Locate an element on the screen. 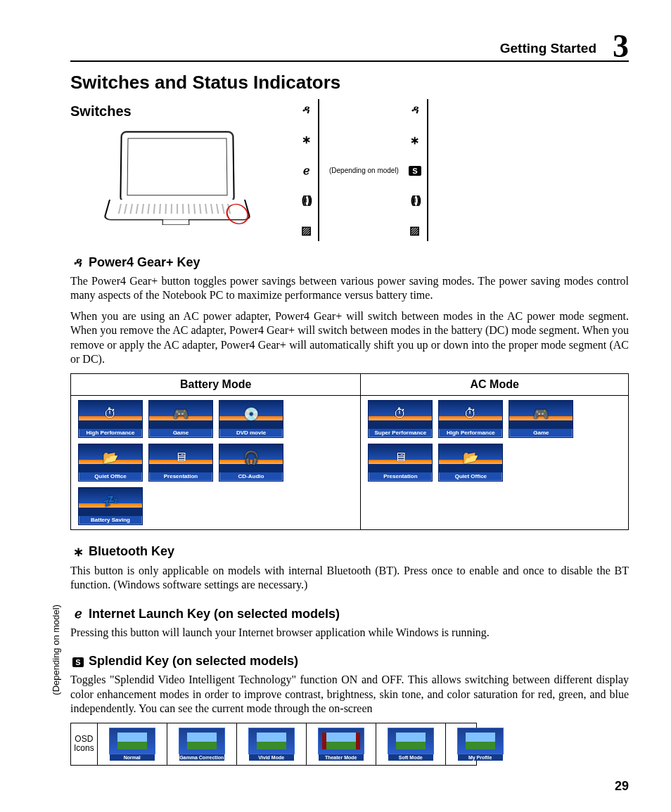 Image resolution: width=671 pixels, height=812 pixels. depending-vertical-note: (Depending on model) is located at coordinates (56, 650).